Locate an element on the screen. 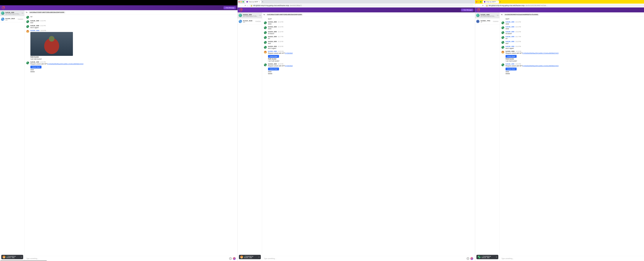 The height and width of the screenshot is (261, 644). thread-item: 0x9136...05f0 ipfs://bafkreiegmd7h35uhen… is located at coordinates (12, 13).